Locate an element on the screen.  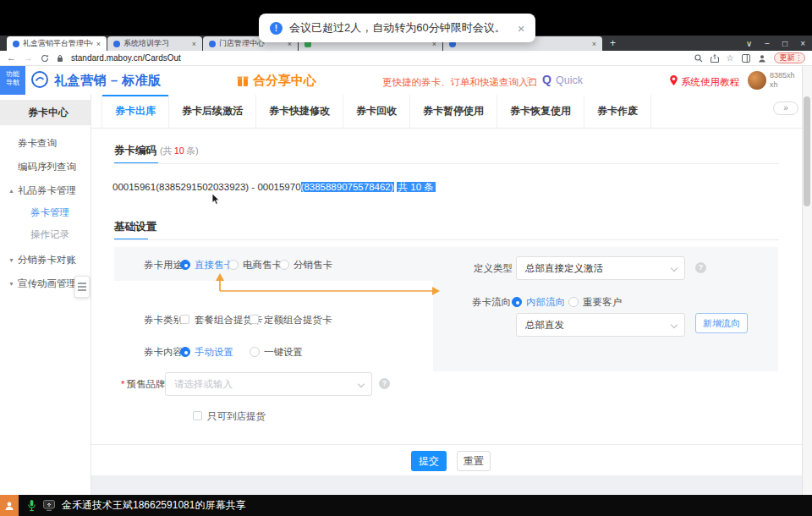
quick-search-icon: Q is located at coordinates (546, 80).